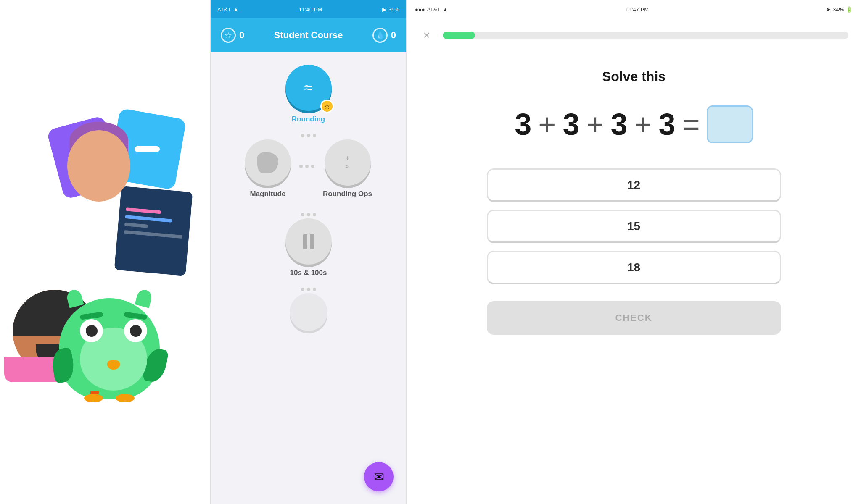 The width and height of the screenshot is (861, 504). I want to click on 10s100s-label: 10s & 100s, so click(309, 273).